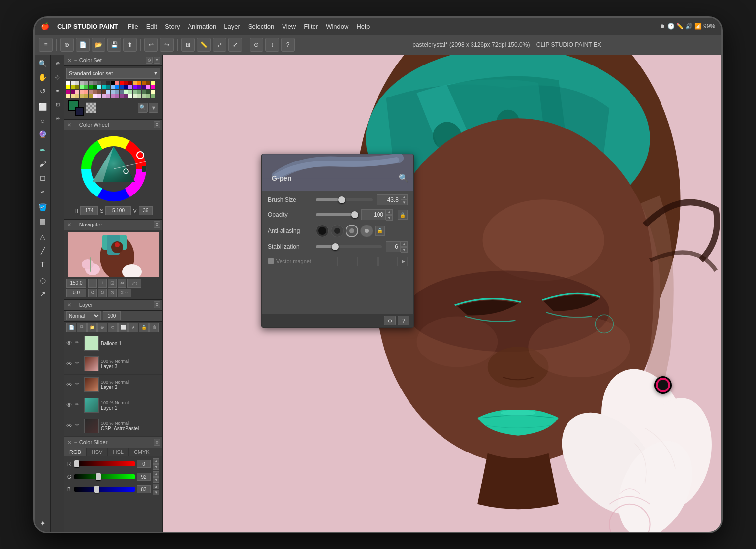  What do you see at coordinates (43, 178) in the screenshot?
I see `tool-erase: ◻` at bounding box center [43, 178].